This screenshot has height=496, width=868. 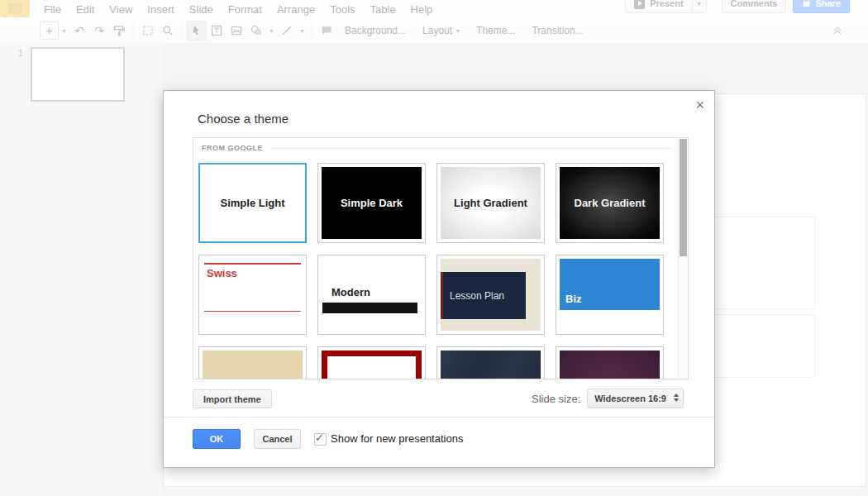 What do you see at coordinates (278, 439) in the screenshot?
I see `cancel-button: Cancel` at bounding box center [278, 439].